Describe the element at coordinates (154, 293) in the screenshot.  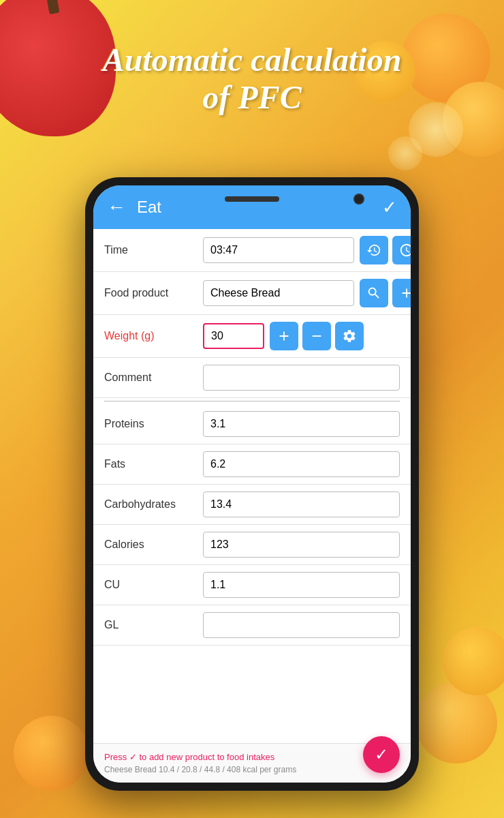
I see `food-product-label: Food product` at that location.